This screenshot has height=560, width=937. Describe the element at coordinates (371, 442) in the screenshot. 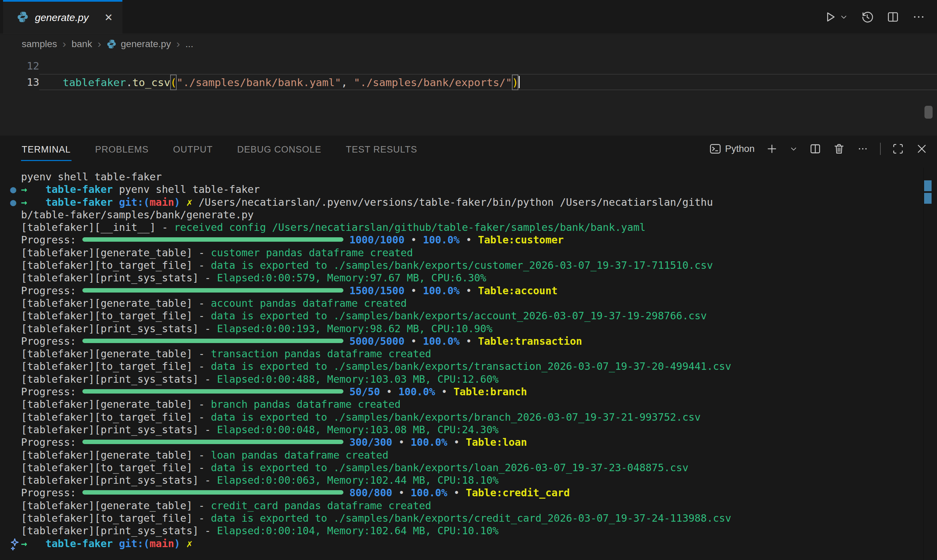

I see `terminal-token: 300/300` at that location.